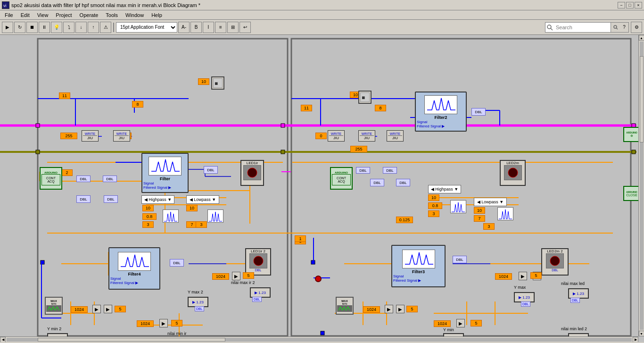  Describe the element at coordinates (624, 27) in the screenshot. I see `context-help-button: ?` at that location.